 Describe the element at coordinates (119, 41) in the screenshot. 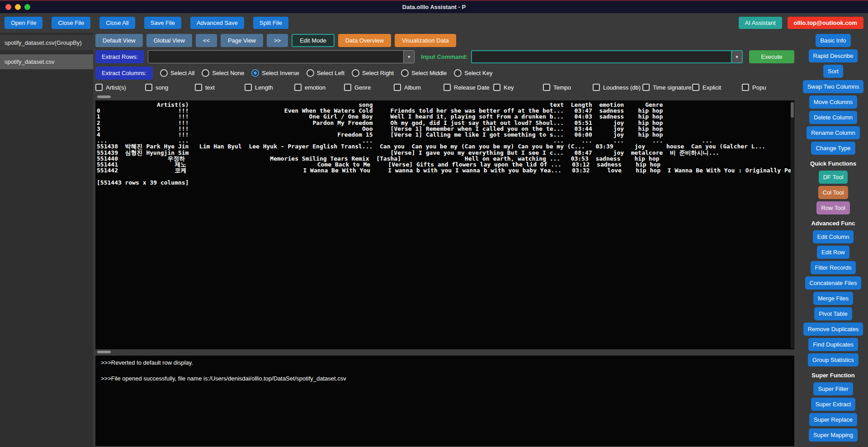

I see `view-button-default-view: Default View` at that location.